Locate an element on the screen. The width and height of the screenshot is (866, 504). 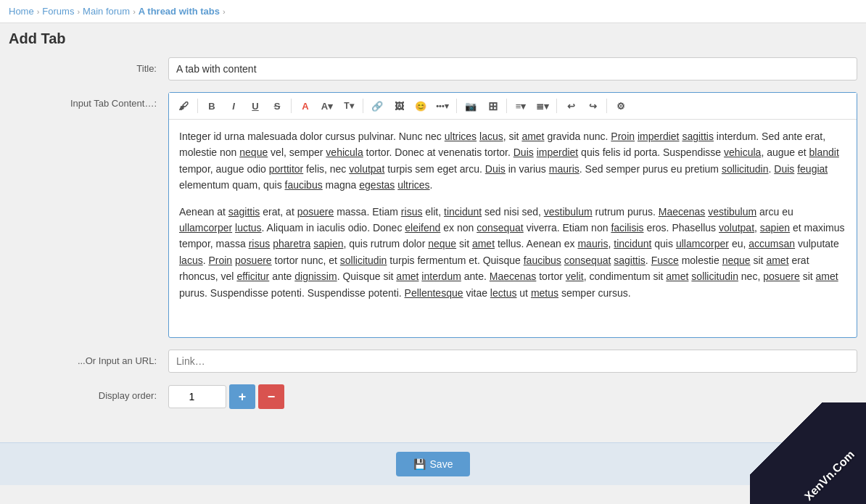
page-title: Add Tab is located at coordinates (433, 41).